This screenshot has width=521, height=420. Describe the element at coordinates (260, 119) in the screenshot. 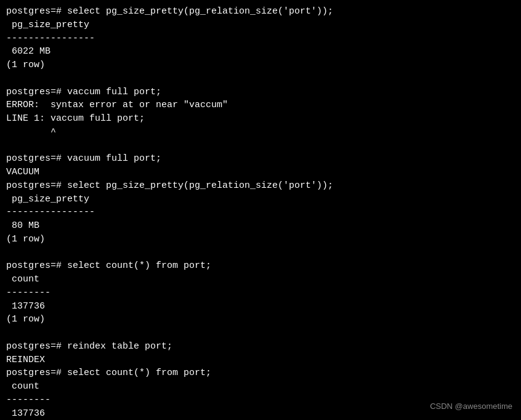

I see `terminal-line: LINE 1: vaccum full port;` at that location.